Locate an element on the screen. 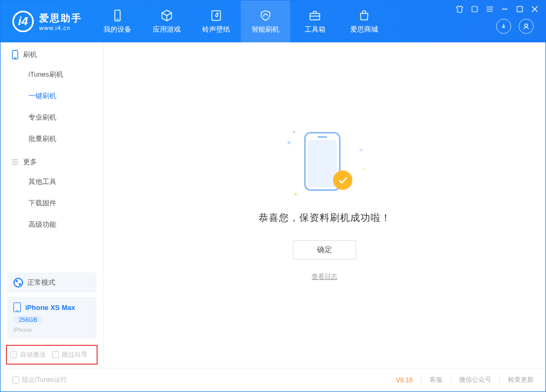  support-link: 客服 is located at coordinates (436, 380).